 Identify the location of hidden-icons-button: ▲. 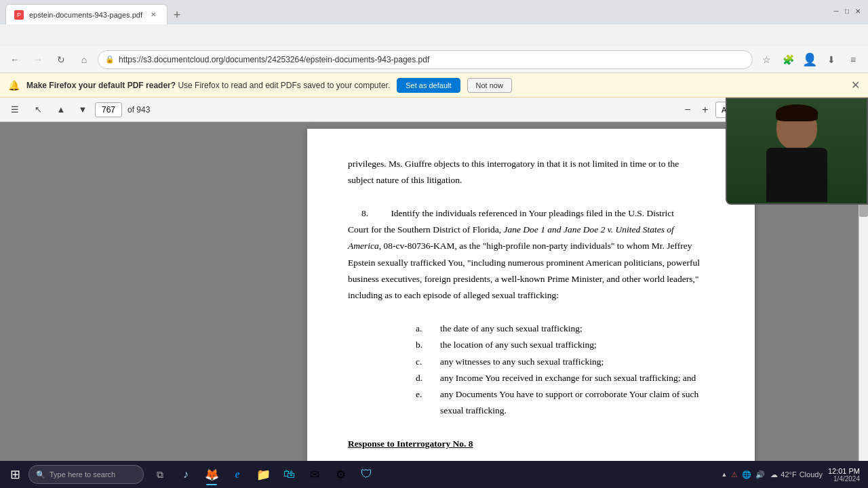
(724, 474).